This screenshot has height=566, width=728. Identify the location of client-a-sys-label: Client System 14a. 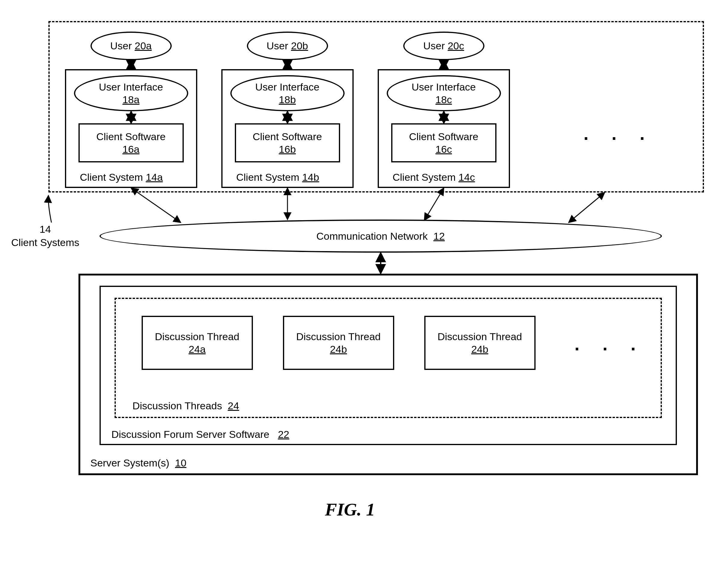
(121, 177).